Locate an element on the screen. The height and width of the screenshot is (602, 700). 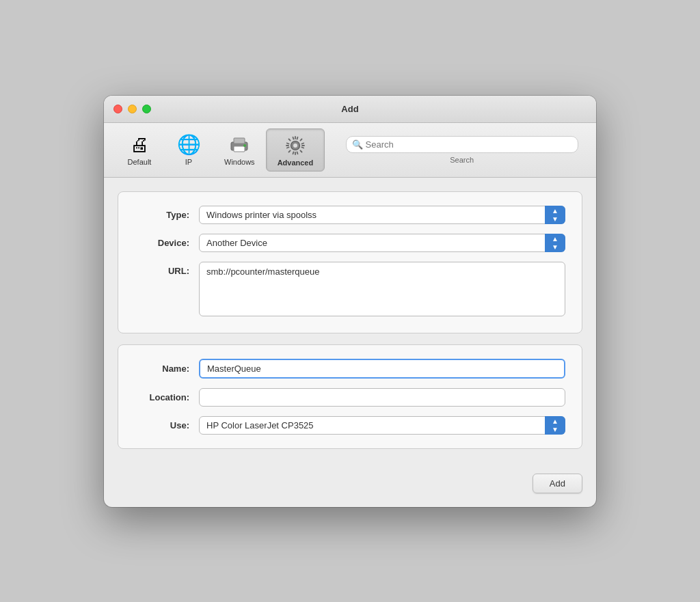
location-input is located at coordinates (382, 398).